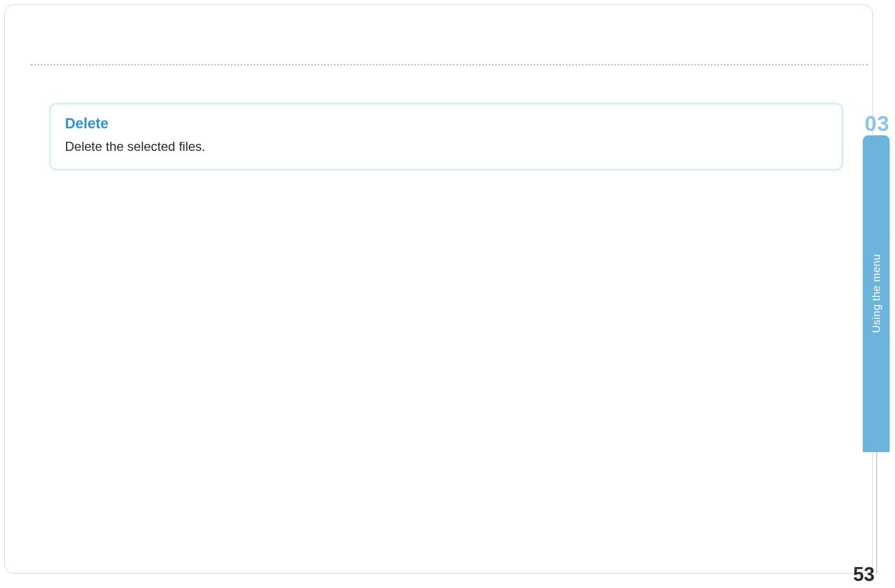  I want to click on chapter-label: Using the menu, so click(876, 293).